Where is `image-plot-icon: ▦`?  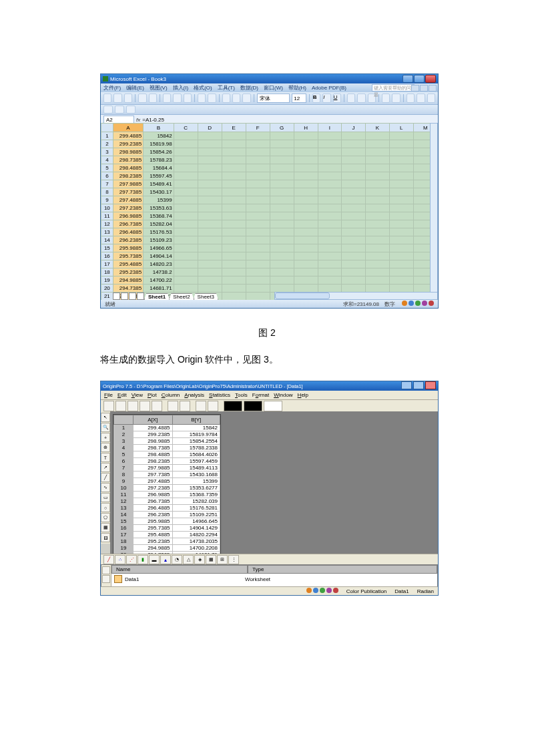
image-plot-icon: ▦ is located at coordinates (211, 560).